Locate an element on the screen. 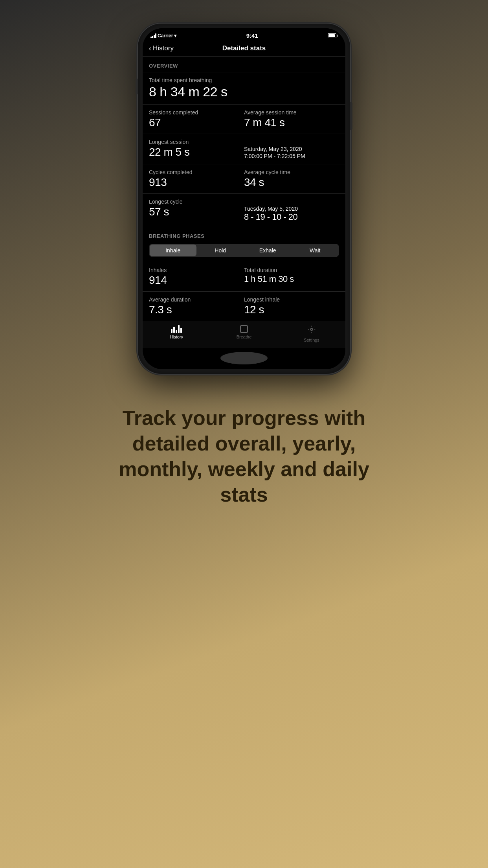 The height and width of the screenshot is (868, 488). total-duration-value: 1 h 51 m 30 s is located at coordinates (290, 279).